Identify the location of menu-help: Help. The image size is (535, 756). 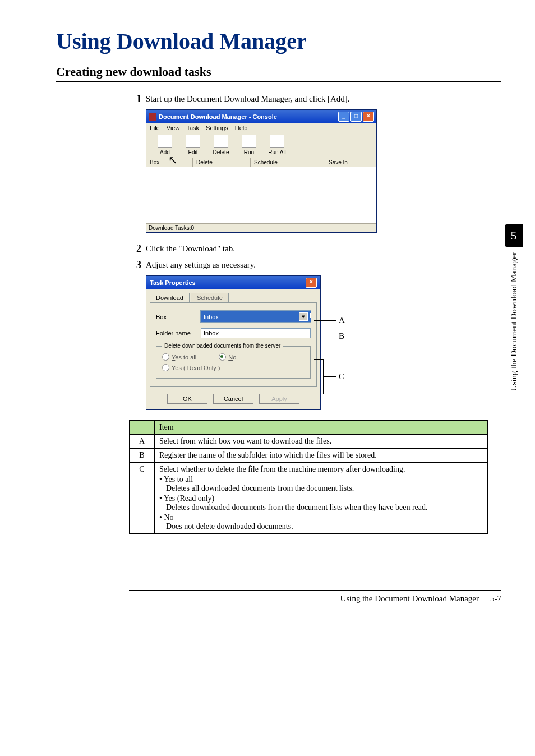
(241, 128).